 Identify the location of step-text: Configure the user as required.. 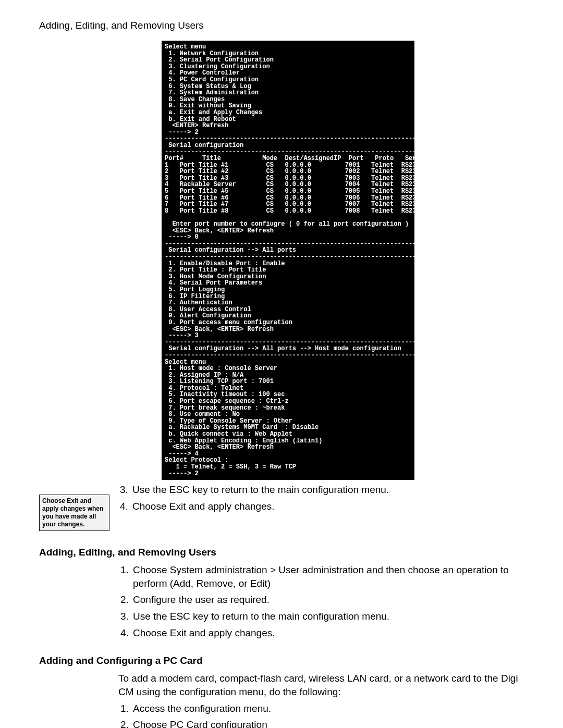
(201, 600).